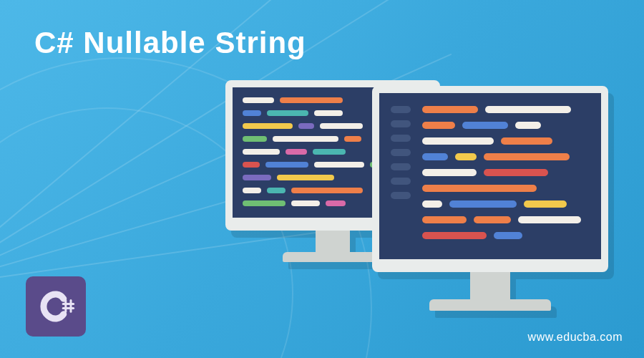 This screenshot has width=644, height=358. I want to click on csharp-icon, so click(56, 306).